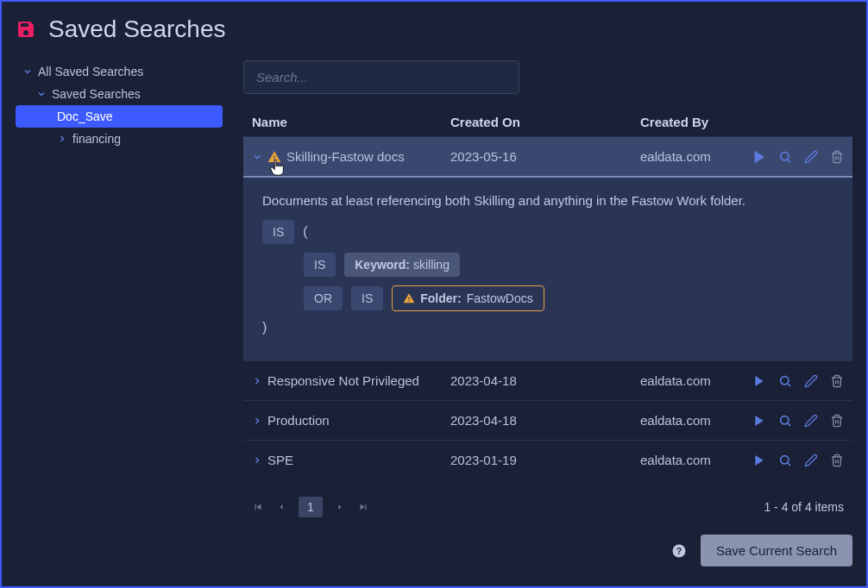 This screenshot has height=588, width=868. Describe the element at coordinates (345, 157) in the screenshot. I see `row-name: Skilling-Fastow docs` at that location.